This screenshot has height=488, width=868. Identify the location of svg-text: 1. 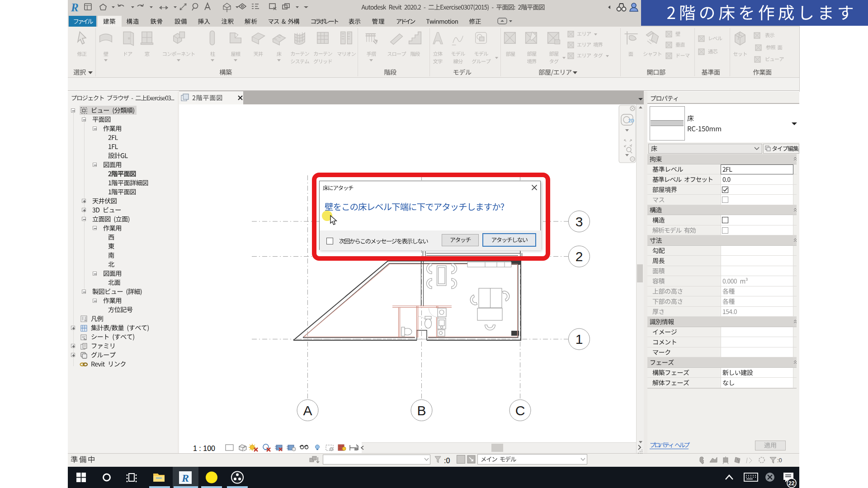
(580, 339).